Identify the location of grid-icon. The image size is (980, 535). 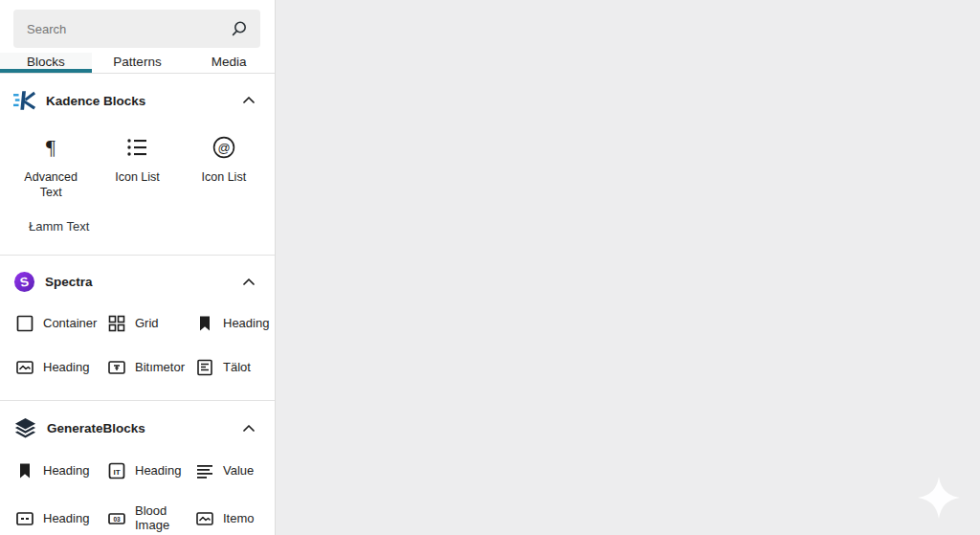
(117, 323).